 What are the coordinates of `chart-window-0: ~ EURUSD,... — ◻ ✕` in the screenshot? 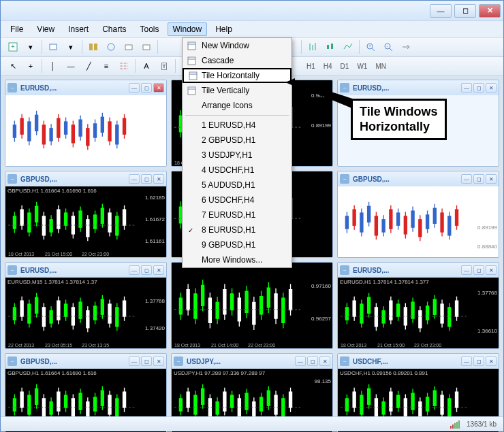 It's located at (86, 123).